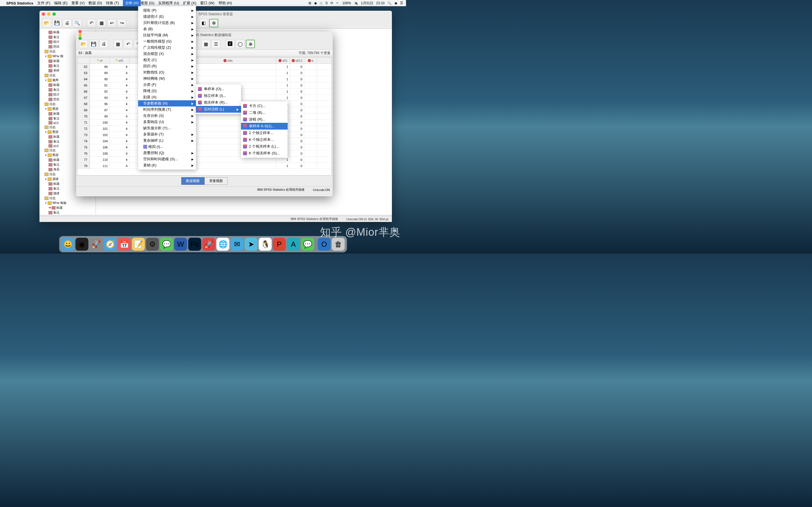 The image size is (812, 507). What do you see at coordinates (47, 23) in the screenshot?
I see `open-icon: 📂` at bounding box center [47, 23].